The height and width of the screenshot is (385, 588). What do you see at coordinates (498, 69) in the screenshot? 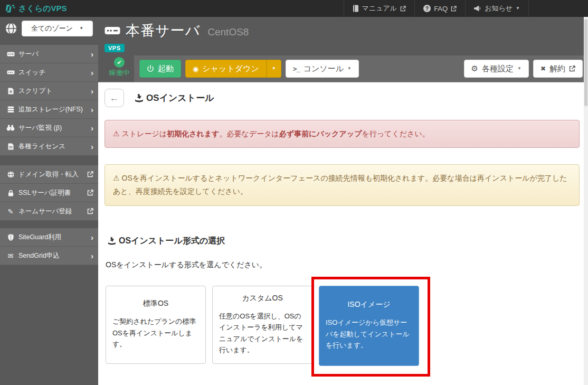
I see `settings-button-label: 各種設定` at bounding box center [498, 69].